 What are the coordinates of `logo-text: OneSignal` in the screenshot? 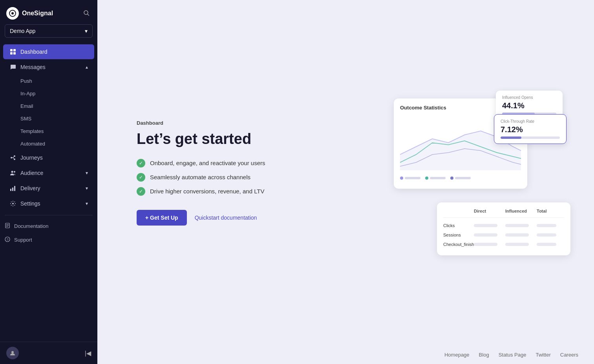 It's located at (38, 13).